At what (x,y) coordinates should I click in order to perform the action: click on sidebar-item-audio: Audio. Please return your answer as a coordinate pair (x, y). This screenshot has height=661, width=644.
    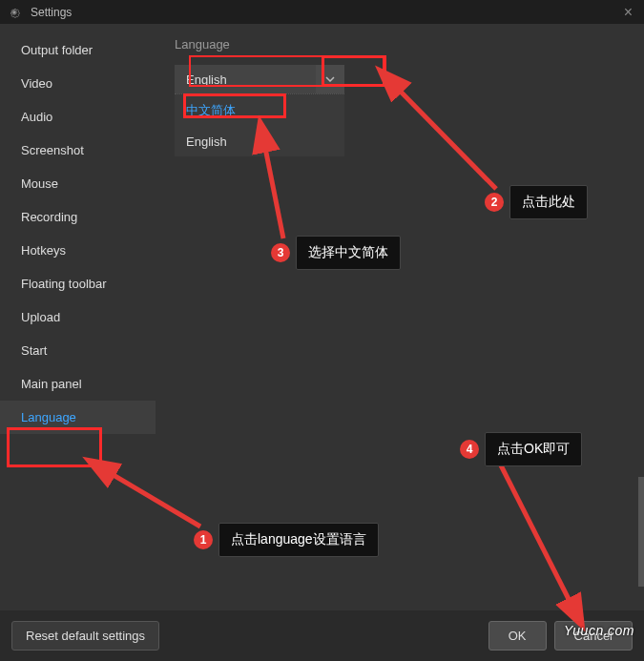
    Looking at the image, I should click on (78, 116).